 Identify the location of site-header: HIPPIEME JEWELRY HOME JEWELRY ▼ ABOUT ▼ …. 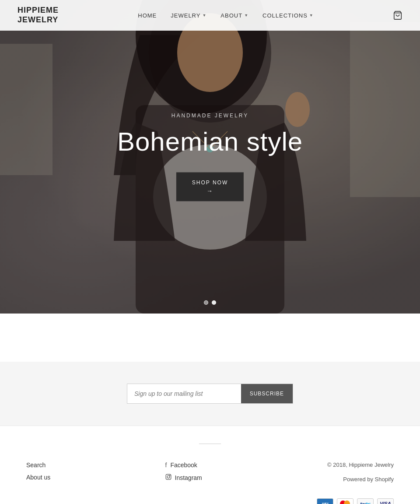
(210, 15).